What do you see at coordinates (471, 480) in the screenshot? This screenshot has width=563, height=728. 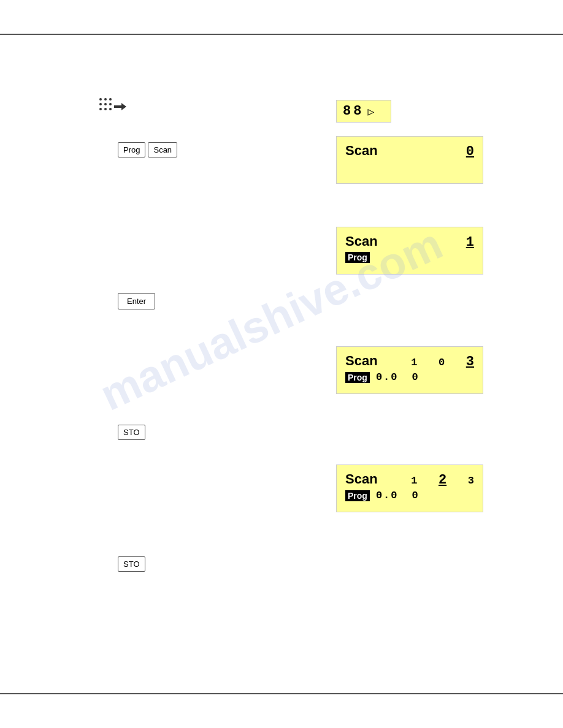 I see `panel4-col3: 3` at bounding box center [471, 480].